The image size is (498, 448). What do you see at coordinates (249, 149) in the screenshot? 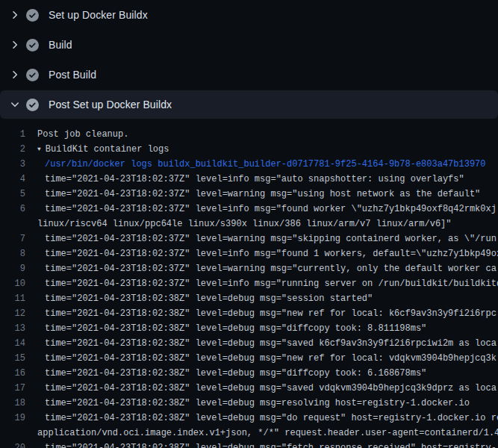
I see `log-line: 2▼BuildKit container logs` at bounding box center [249, 149].